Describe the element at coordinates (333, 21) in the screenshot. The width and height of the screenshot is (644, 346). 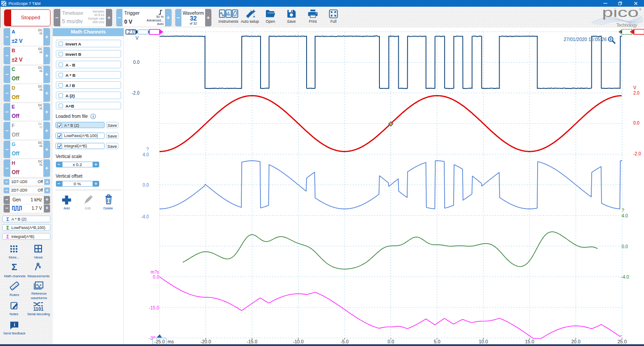
I see `svg-text: Full` at that location.